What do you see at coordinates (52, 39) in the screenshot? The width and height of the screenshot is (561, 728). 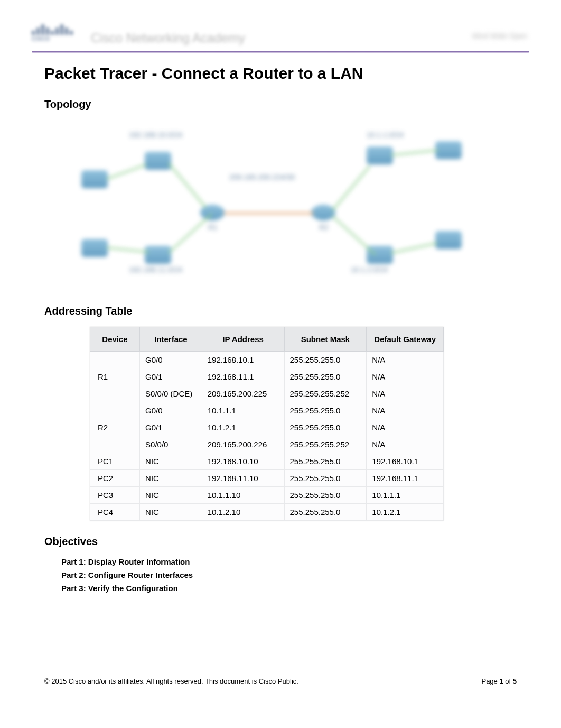 I see `brand-text: CISCO` at bounding box center [52, 39].